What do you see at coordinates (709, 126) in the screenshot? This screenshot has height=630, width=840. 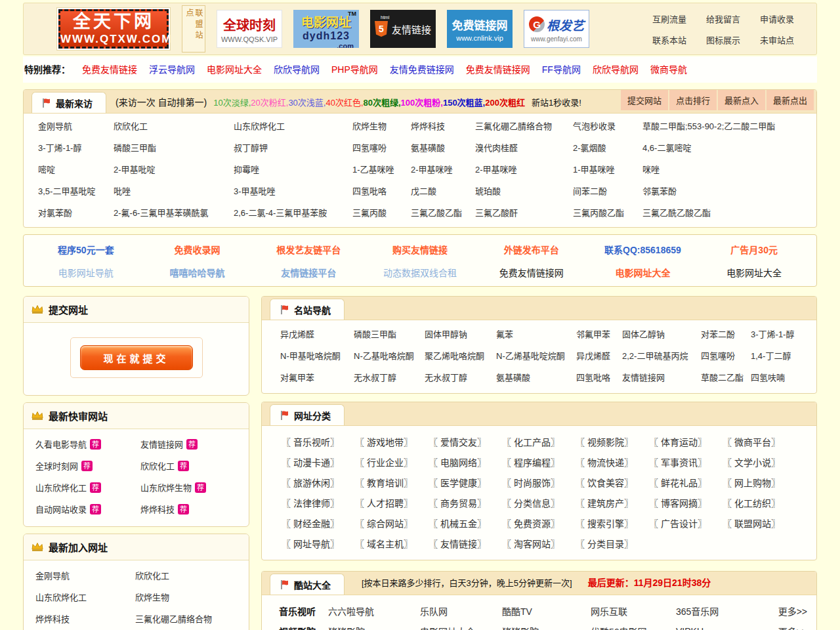 I see `visitor-site-link: 草酸二甲酯;553-90-2;乙二酸二甲酯` at bounding box center [709, 126].